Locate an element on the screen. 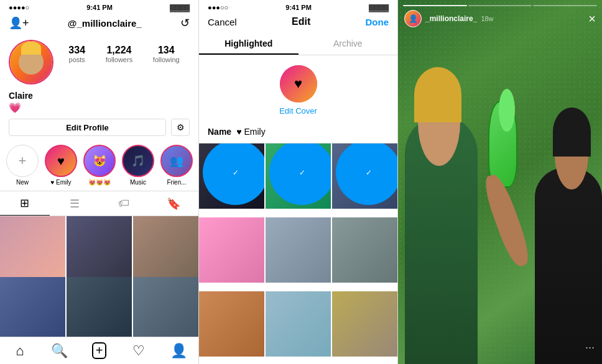 The width and height of the screenshot is (602, 364). posts-stat: 334 posts is located at coordinates (77, 54).